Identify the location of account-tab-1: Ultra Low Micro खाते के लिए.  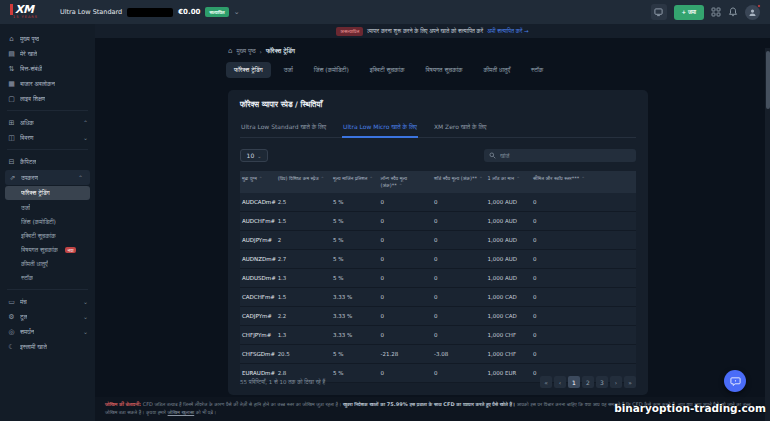
(380, 128).